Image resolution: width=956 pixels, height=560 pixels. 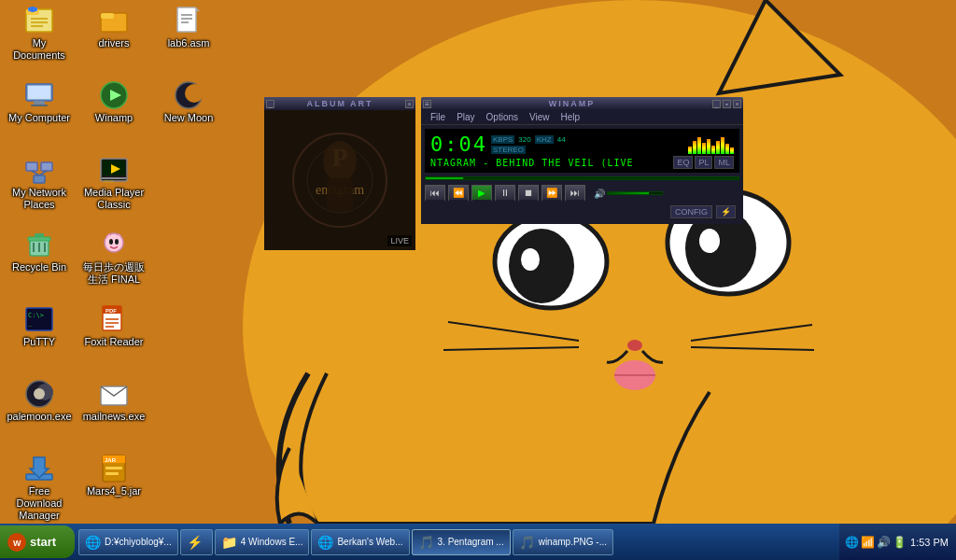 What do you see at coordinates (599, 194) in the screenshot?
I see `volume-icon: 🔊` at bounding box center [599, 194].